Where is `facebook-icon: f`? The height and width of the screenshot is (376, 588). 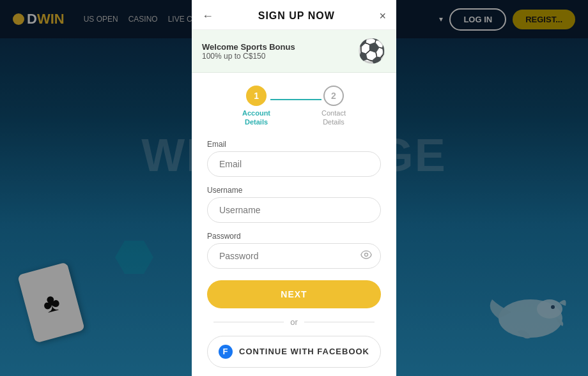 facebook-icon: f is located at coordinates (226, 352).